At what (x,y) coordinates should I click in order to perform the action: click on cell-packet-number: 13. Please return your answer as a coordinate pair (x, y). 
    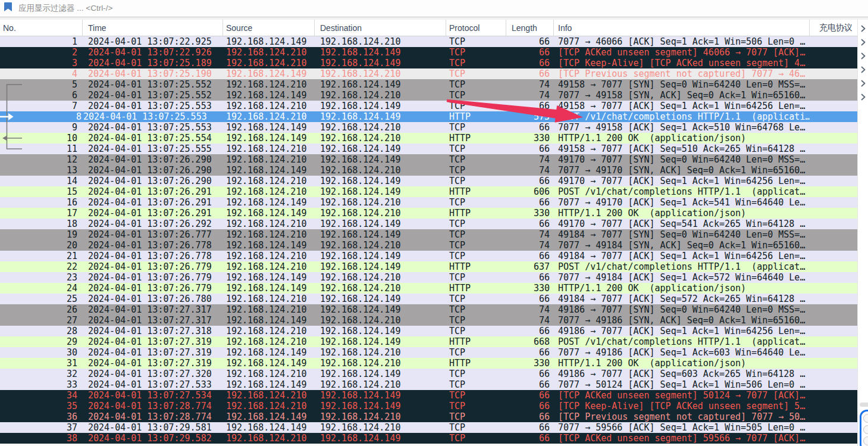
    Looking at the image, I should click on (42, 170).